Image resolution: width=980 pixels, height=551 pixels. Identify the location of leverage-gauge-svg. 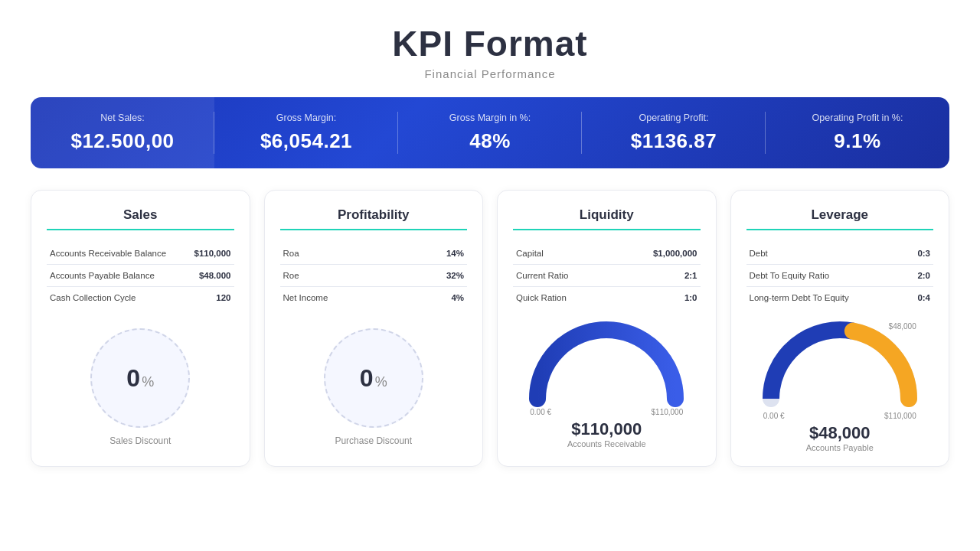
(840, 364).